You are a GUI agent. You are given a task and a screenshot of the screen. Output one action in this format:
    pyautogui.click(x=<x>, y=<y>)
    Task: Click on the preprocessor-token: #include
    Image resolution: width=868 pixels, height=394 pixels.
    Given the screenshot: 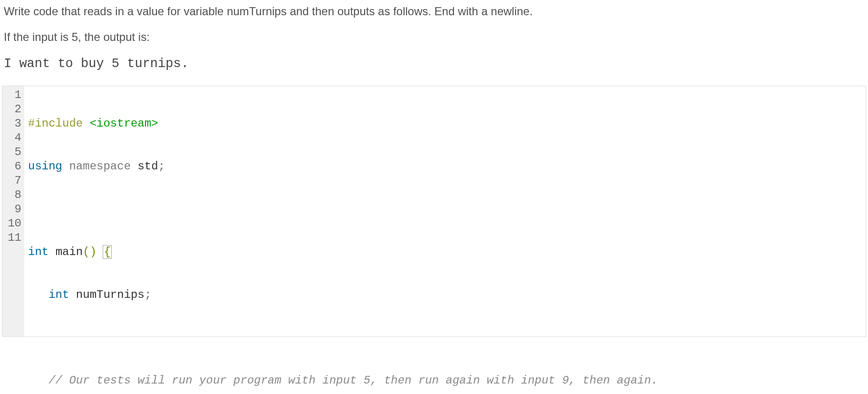 What is the action you would take?
    pyautogui.click(x=55, y=124)
    